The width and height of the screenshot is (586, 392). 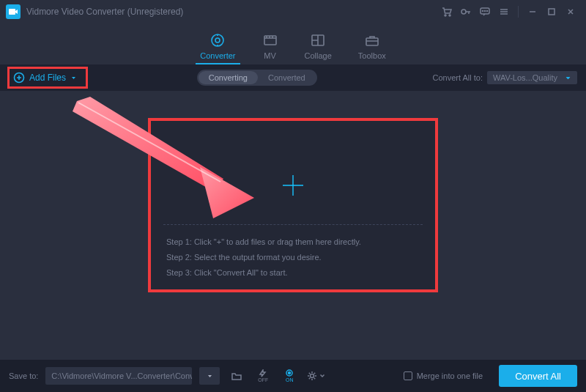 I want to click on subtab-converted: Converted, so click(x=287, y=78).